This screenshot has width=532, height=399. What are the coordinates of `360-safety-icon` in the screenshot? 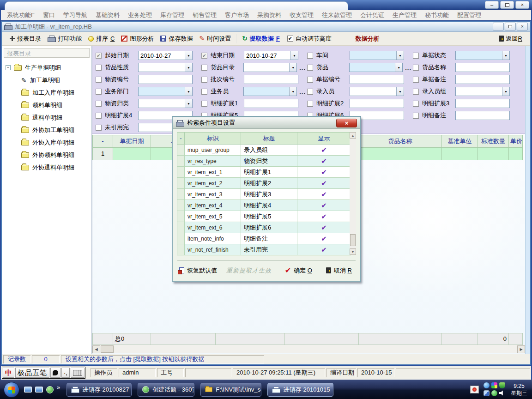 It's located at (50, 390).